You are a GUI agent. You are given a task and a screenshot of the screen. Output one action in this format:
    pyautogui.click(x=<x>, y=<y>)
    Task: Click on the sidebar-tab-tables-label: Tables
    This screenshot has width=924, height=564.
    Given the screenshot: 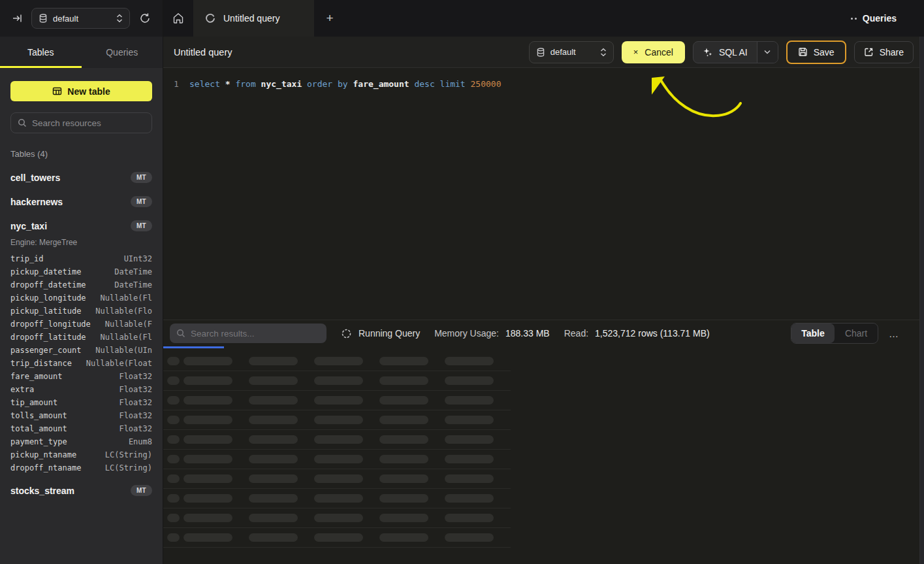 What is the action you would take?
    pyautogui.click(x=40, y=52)
    